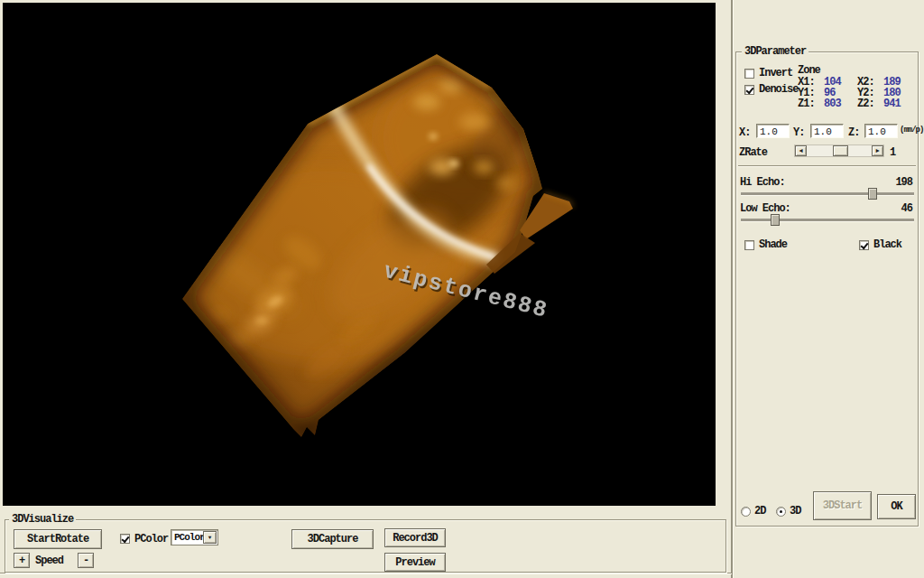 This screenshot has width=924, height=578. What do you see at coordinates (86, 560) in the screenshot?
I see `speed-minus-button: -` at bounding box center [86, 560].